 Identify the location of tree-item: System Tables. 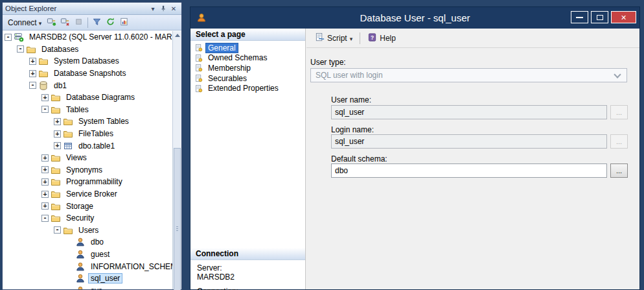
(92, 122).